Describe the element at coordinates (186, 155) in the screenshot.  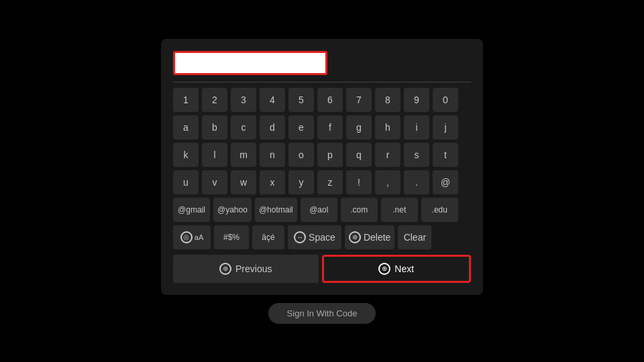
I see `key-k: k` at that location.